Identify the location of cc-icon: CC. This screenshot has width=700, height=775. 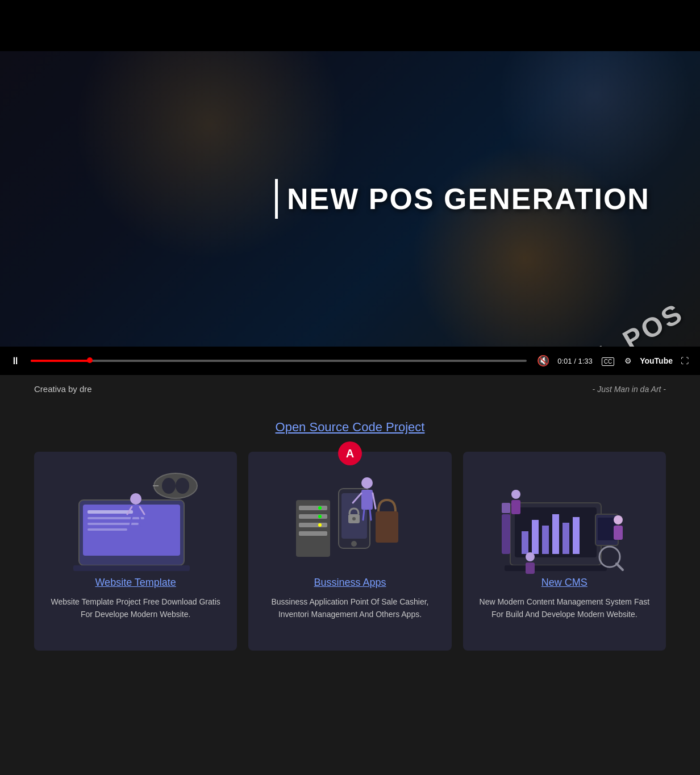
(608, 361).